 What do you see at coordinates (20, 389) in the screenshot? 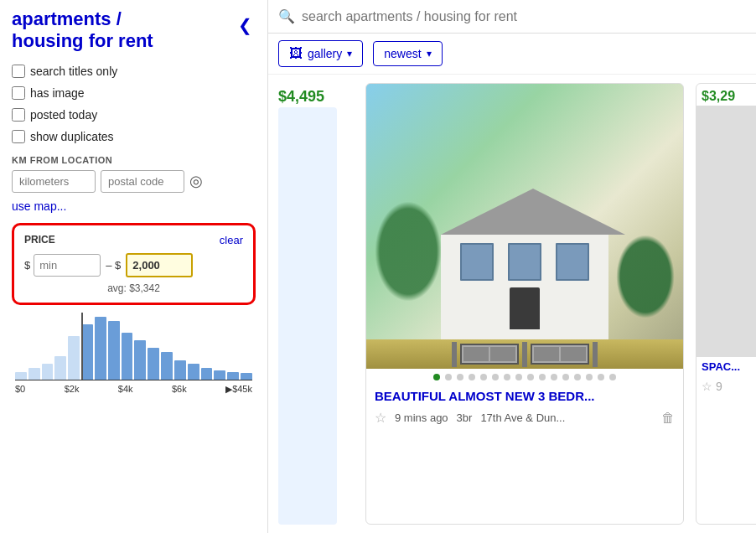
I see `axis-label-0: $0` at bounding box center [20, 389].